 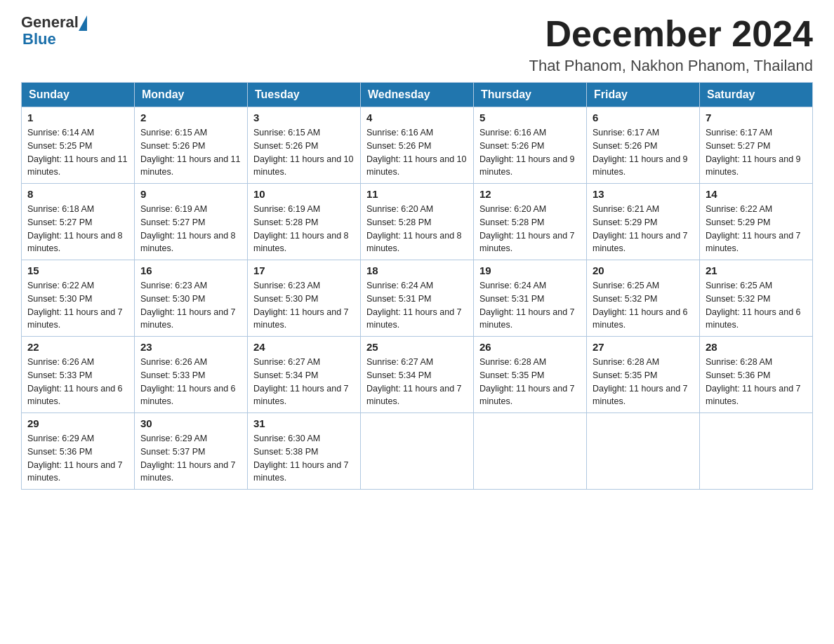 What do you see at coordinates (417, 95) in the screenshot?
I see `calendar-header-row: SundayMondayTuesdayWednesdayThursdayFrid…` at bounding box center [417, 95].